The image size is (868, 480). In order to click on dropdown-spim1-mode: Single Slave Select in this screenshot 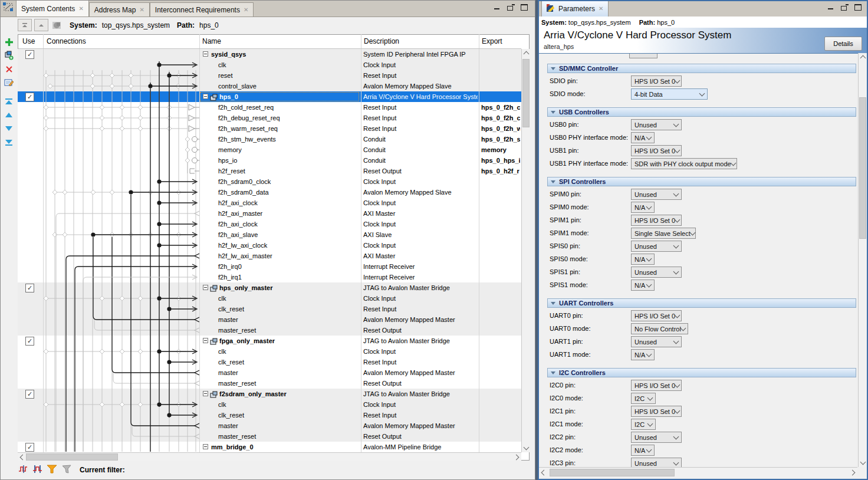, I will do `click(663, 234)`.